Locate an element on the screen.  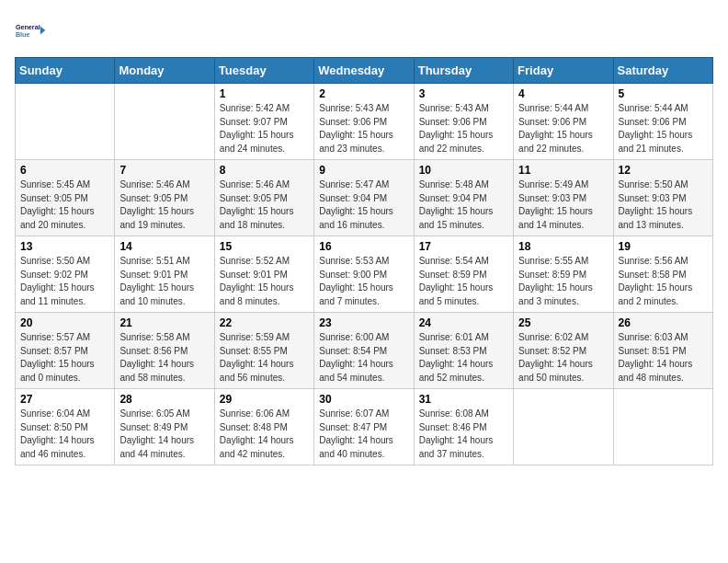
calendar-cell: 2Sunrise: 5:43 AMSunset: 9:06 PMDaylight… is located at coordinates (364, 121).